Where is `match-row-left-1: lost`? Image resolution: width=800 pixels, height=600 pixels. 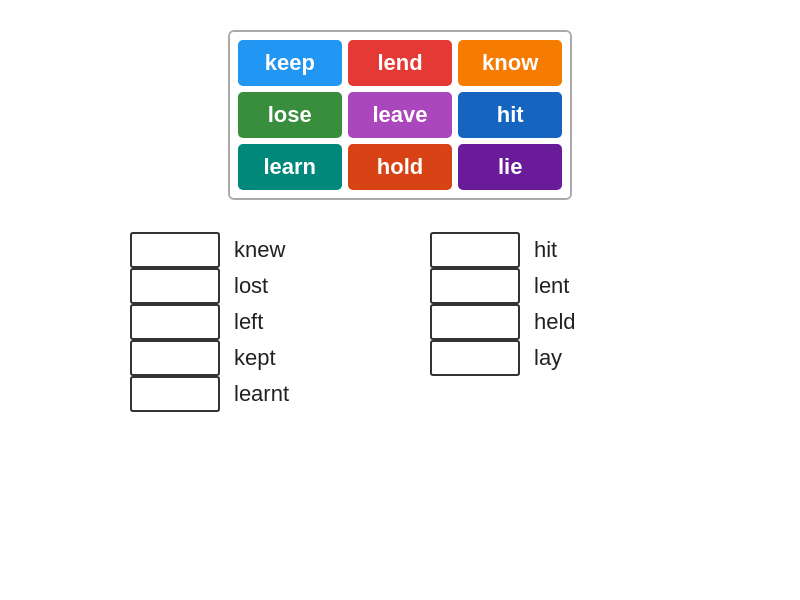
match-row-left-1: lost is located at coordinates (250, 286).